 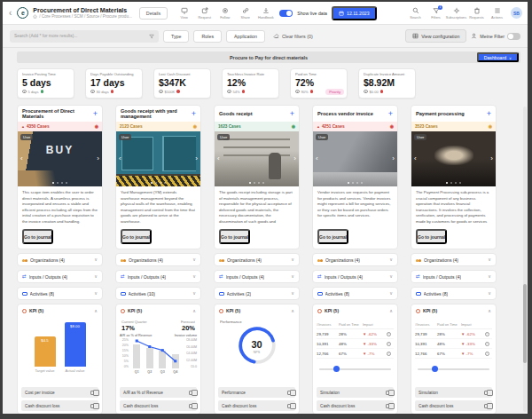 I want to click on follow-button: Follow, so click(x=225, y=13).